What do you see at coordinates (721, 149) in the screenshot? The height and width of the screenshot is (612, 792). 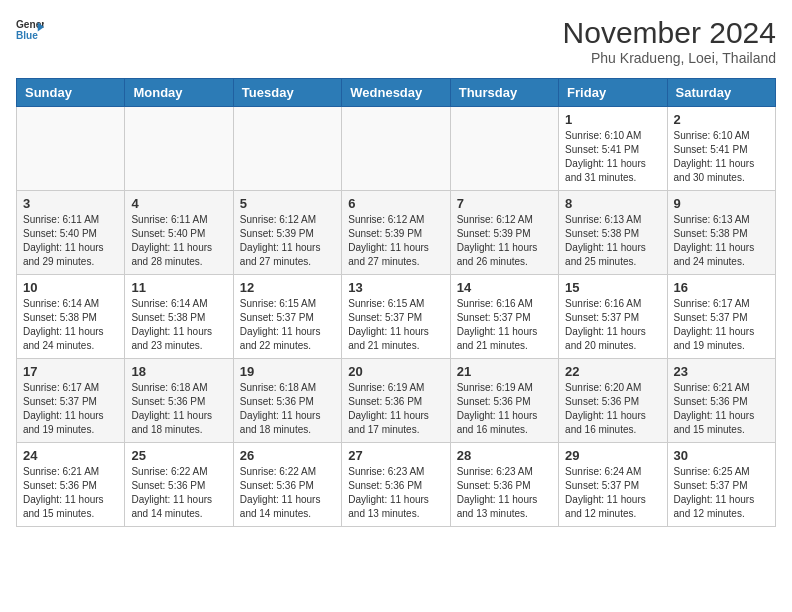 I see `calendar-cell: 2Sunrise: 6:10 AM Sunset: 5:41 PM Daylig…` at bounding box center [721, 149].